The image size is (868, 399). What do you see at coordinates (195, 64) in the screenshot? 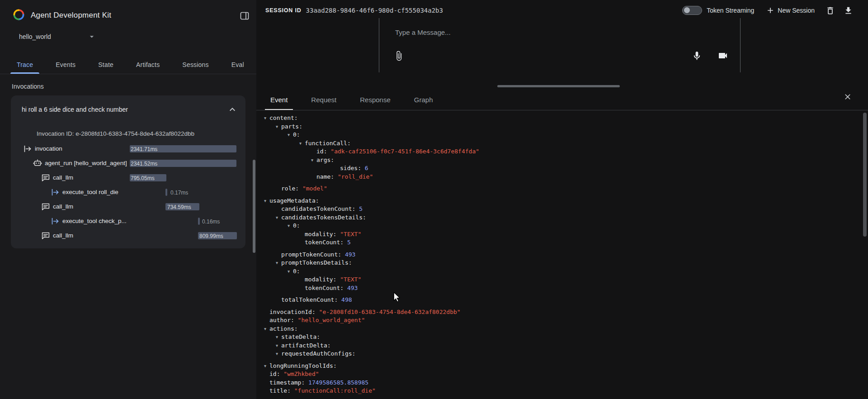
I see `sidebar-tab-sessions: Sessions` at bounding box center [195, 64].